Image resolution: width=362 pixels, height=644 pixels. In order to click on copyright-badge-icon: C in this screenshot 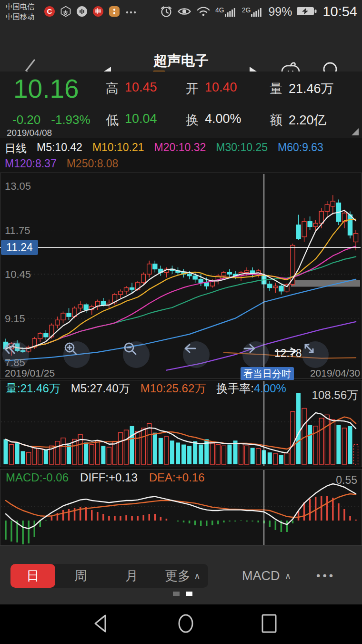, I will do `click(50, 11)`.